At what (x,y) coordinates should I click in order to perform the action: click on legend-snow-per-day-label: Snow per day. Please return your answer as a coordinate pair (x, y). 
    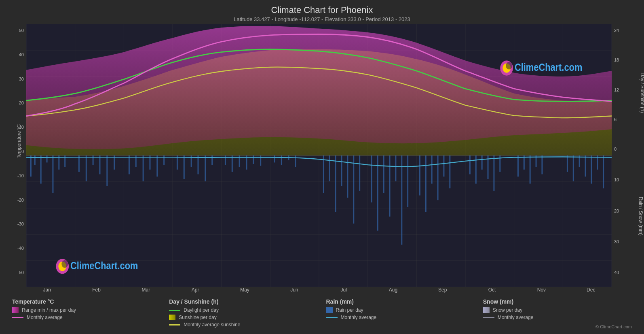
    Looking at the image, I should click on (508, 310).